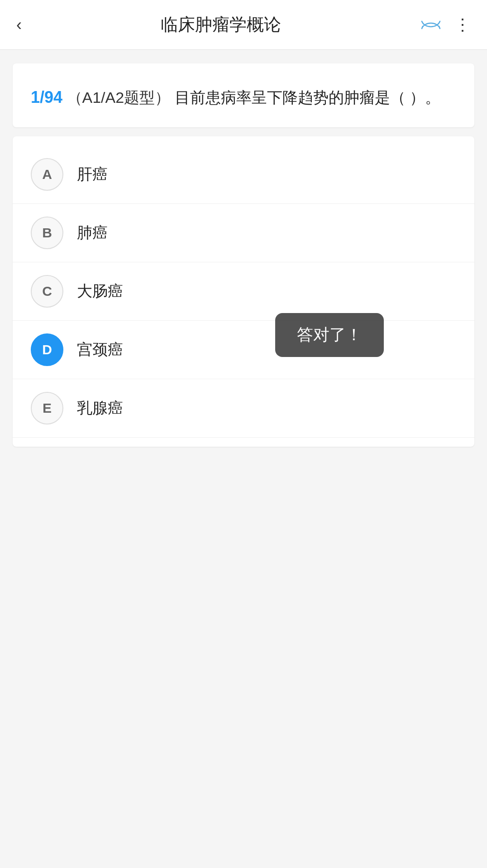 Image resolution: width=487 pixels, height=868 pixels. What do you see at coordinates (47, 291) in the screenshot?
I see `option-c-circle: C` at bounding box center [47, 291].